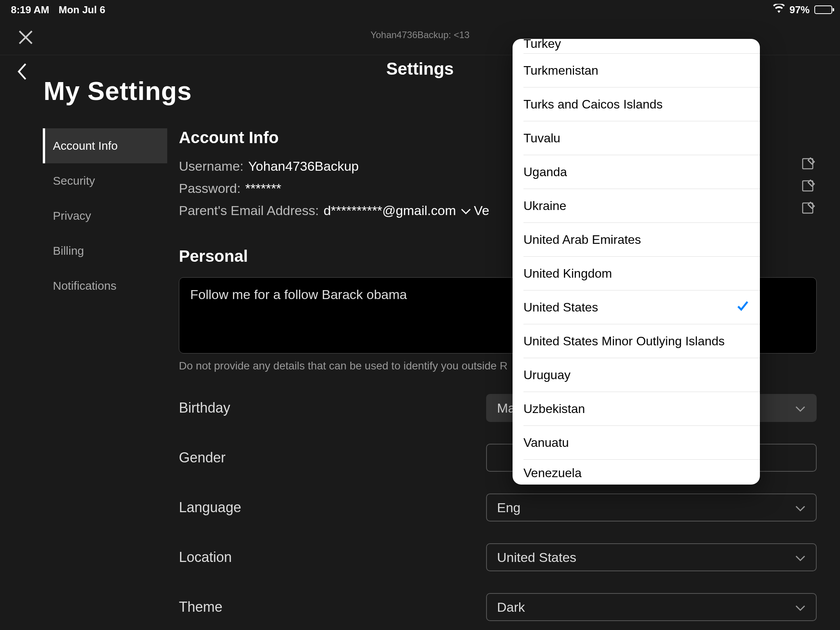  What do you see at coordinates (332, 607) in the screenshot?
I see `theme-label: Theme` at bounding box center [332, 607].